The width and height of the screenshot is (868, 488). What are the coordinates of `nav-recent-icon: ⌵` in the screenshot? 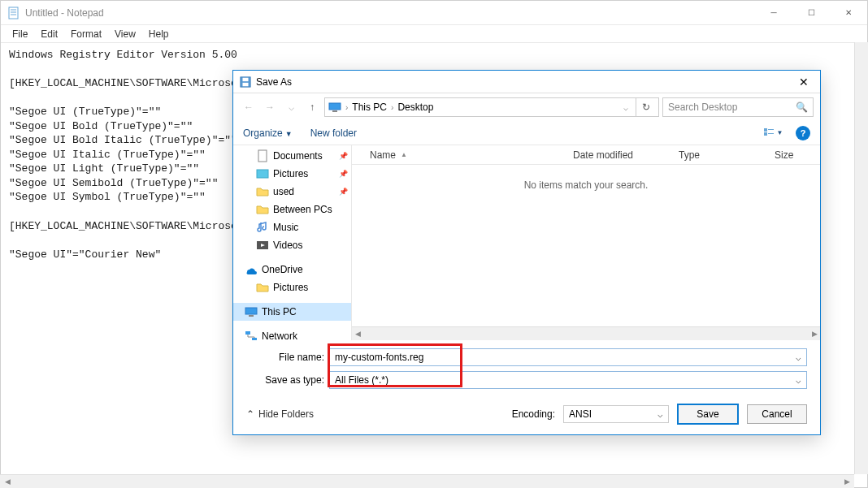 It's located at (291, 107).